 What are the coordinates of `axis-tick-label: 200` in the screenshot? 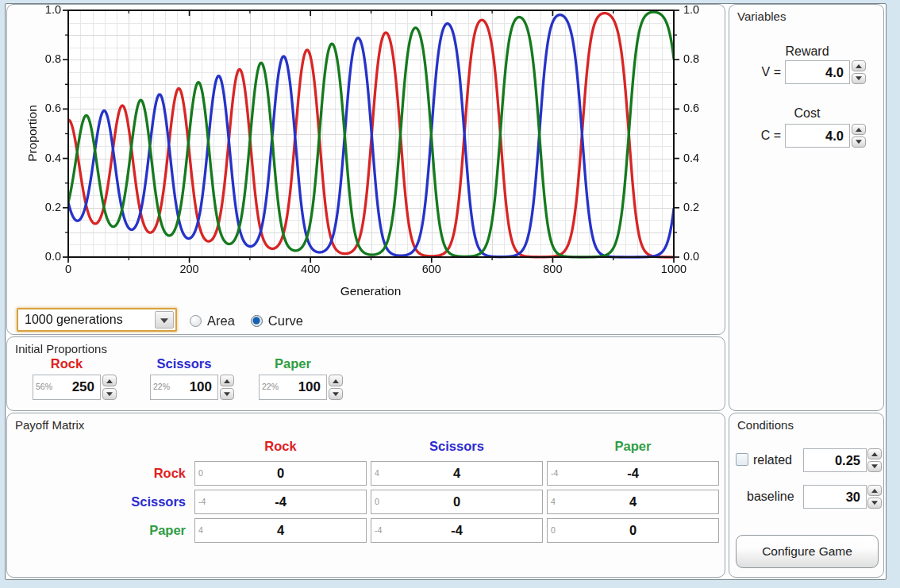 It's located at (190, 269).